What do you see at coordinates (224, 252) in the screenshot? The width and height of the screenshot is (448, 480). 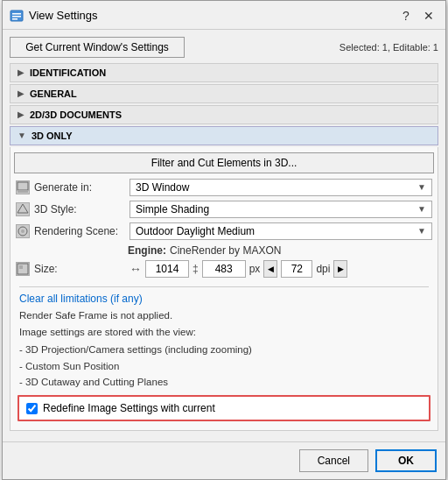 I see `engine-row: Engine: CineRender by MAXON` at bounding box center [224, 252].